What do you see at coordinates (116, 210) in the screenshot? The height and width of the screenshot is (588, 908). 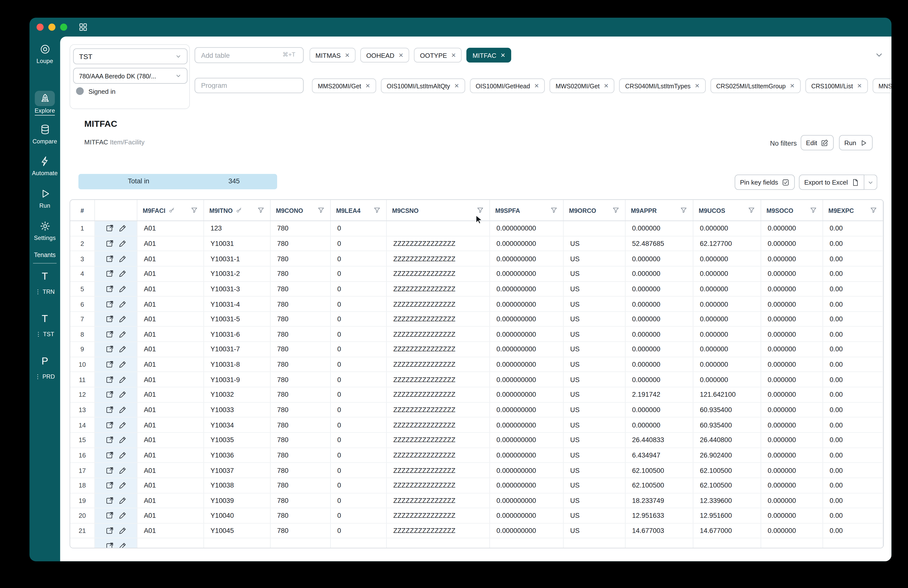 I see `column-header-actions` at bounding box center [116, 210].